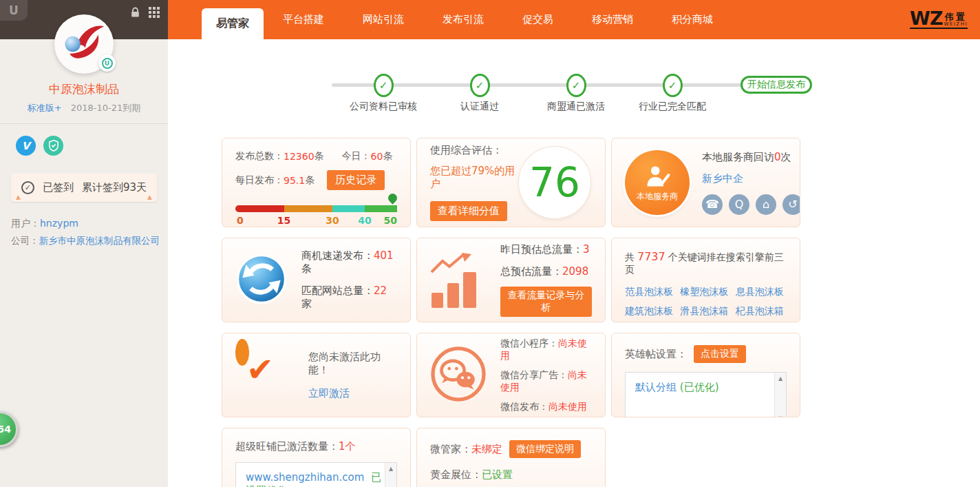 This screenshot has height=487, width=980. I want to click on scrollbar: ▲, so click(391, 475).